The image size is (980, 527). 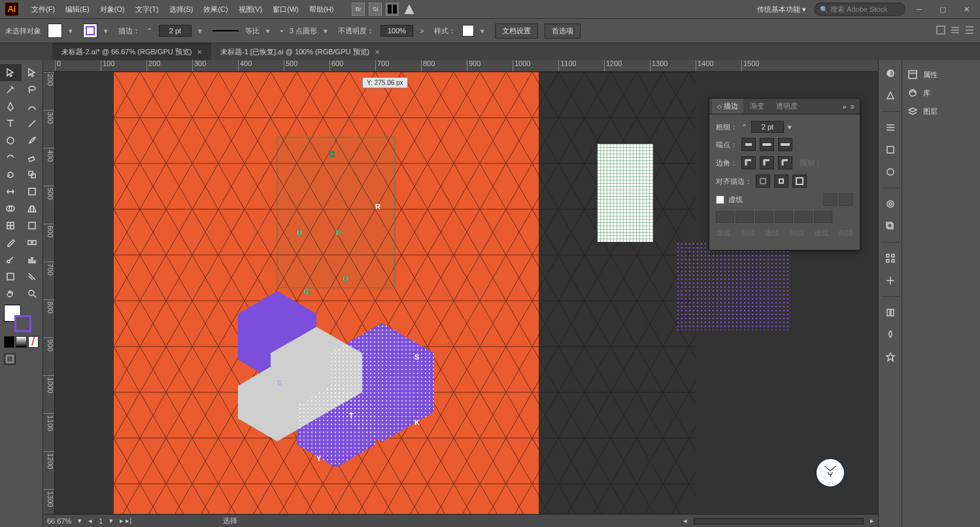 What do you see at coordinates (10, 277) in the screenshot?
I see `artboard-tool` at bounding box center [10, 277].